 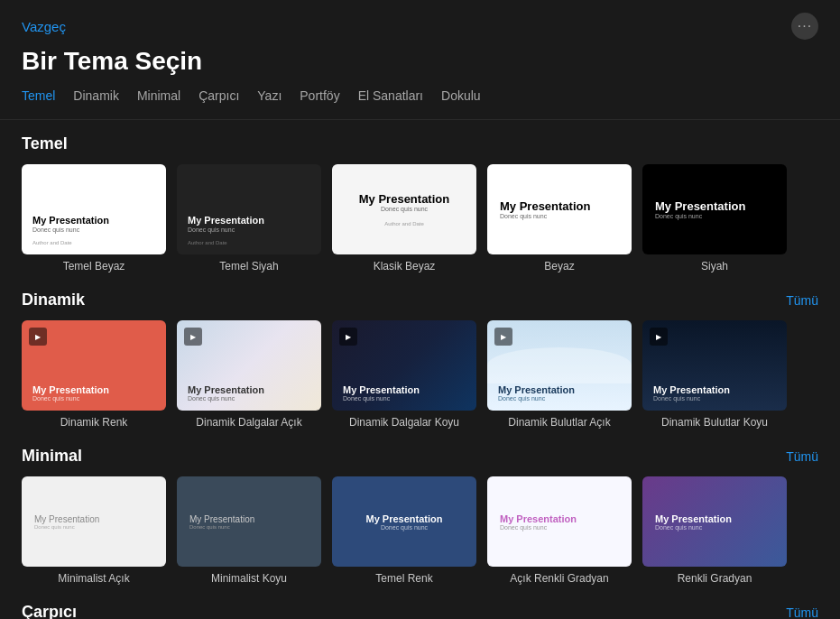 What do you see at coordinates (94, 578) in the screenshot?
I see `theme-label-minimal-acik: Minimalist Açık` at bounding box center [94, 578].